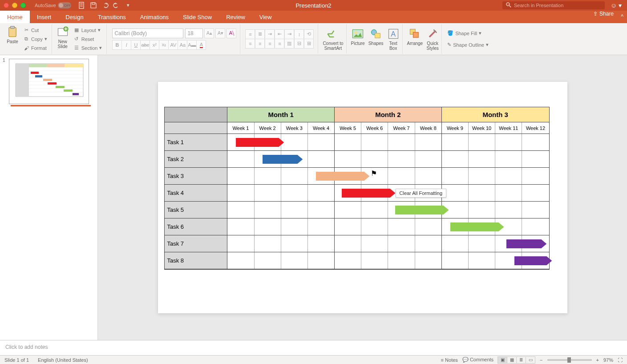  Describe the element at coordinates (112, 17) in the screenshot. I see `tab-transitions: Transitions` at that location.